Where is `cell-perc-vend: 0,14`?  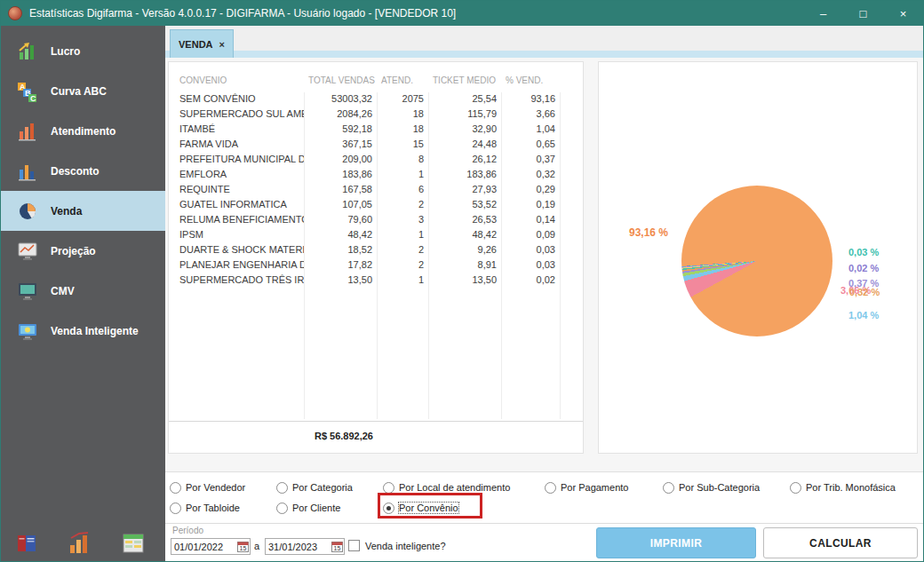
cell-perc-vend: 0,14 is located at coordinates (530, 219).